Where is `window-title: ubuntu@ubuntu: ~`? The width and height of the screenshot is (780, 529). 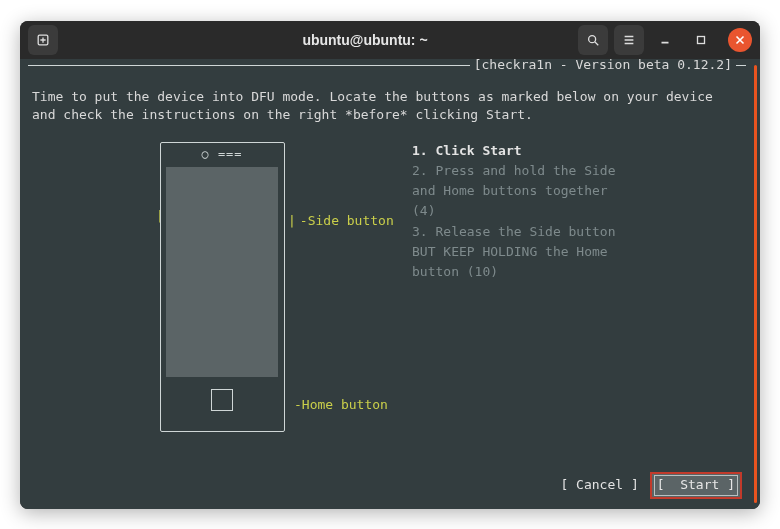 window-title: ubuntu@ubuntu: ~ is located at coordinates (365, 40).